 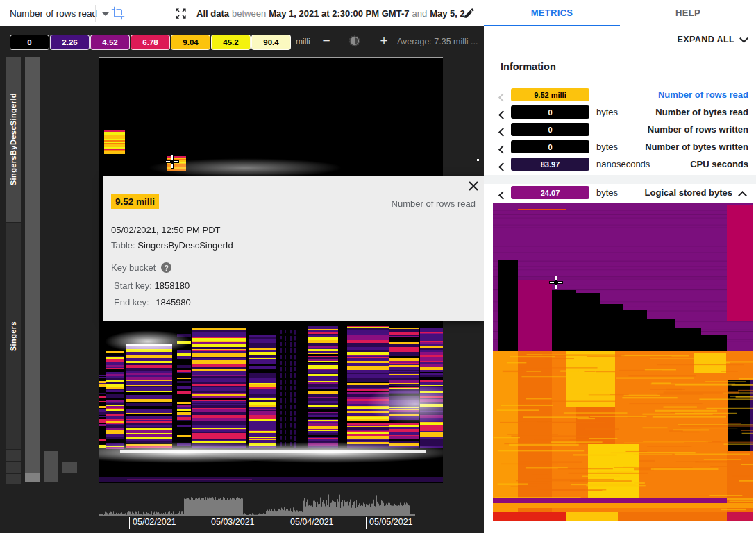 What do you see at coordinates (32, 265) in the screenshot?
I see `minimap-column` at bounding box center [32, 265].